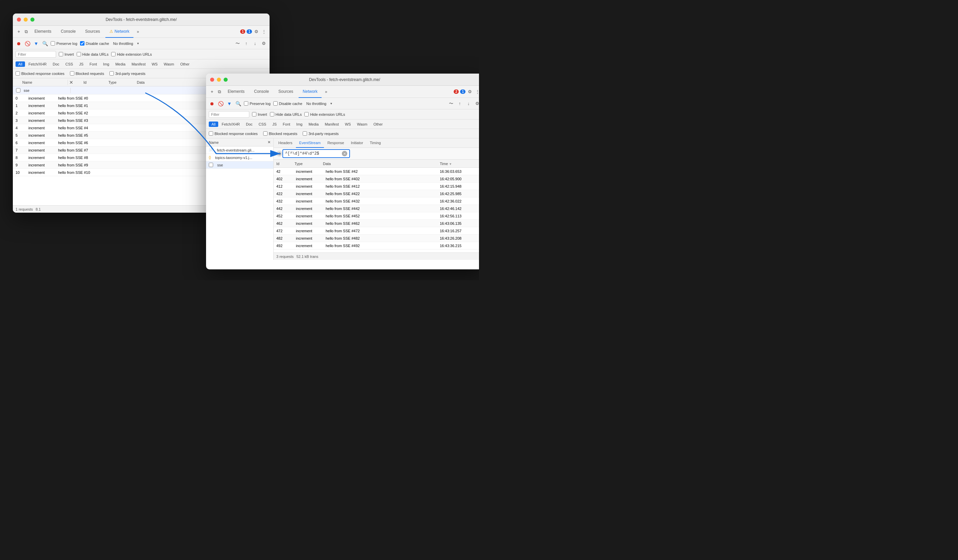 The width and height of the screenshot is (958, 560). I want to click on type-img-2: Img, so click(299, 124).